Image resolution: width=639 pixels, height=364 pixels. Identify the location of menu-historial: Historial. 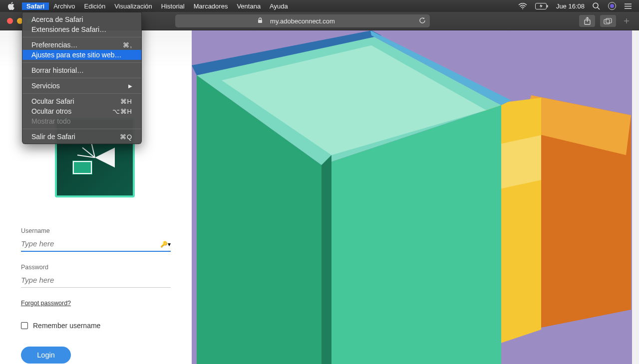
(173, 6).